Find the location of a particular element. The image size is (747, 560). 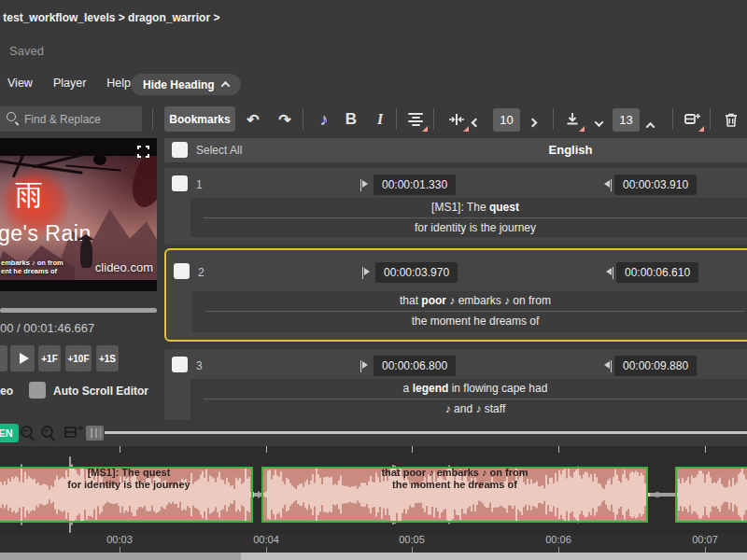

subtitle-line-2: for identity is the journey is located at coordinates (469, 228).